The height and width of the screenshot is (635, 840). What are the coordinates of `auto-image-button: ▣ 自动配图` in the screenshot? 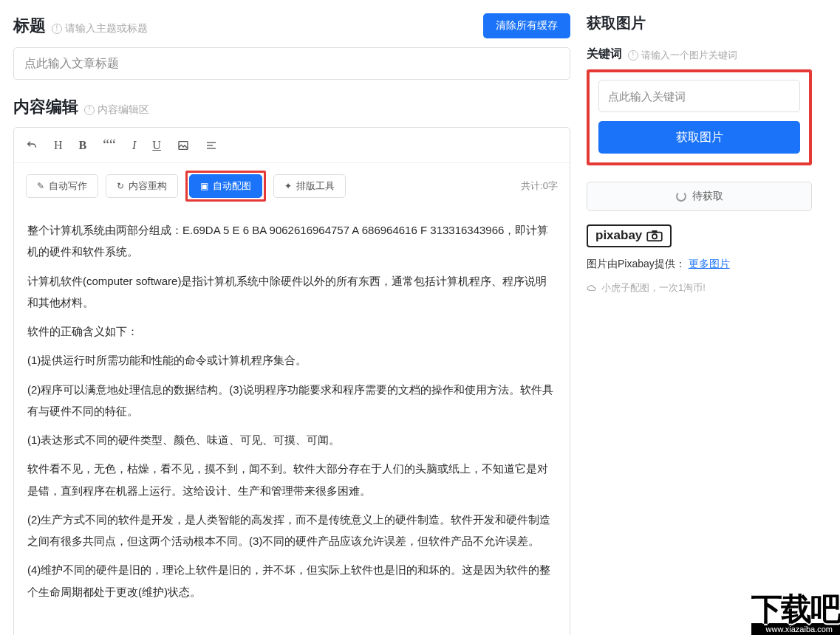 It's located at (226, 186).